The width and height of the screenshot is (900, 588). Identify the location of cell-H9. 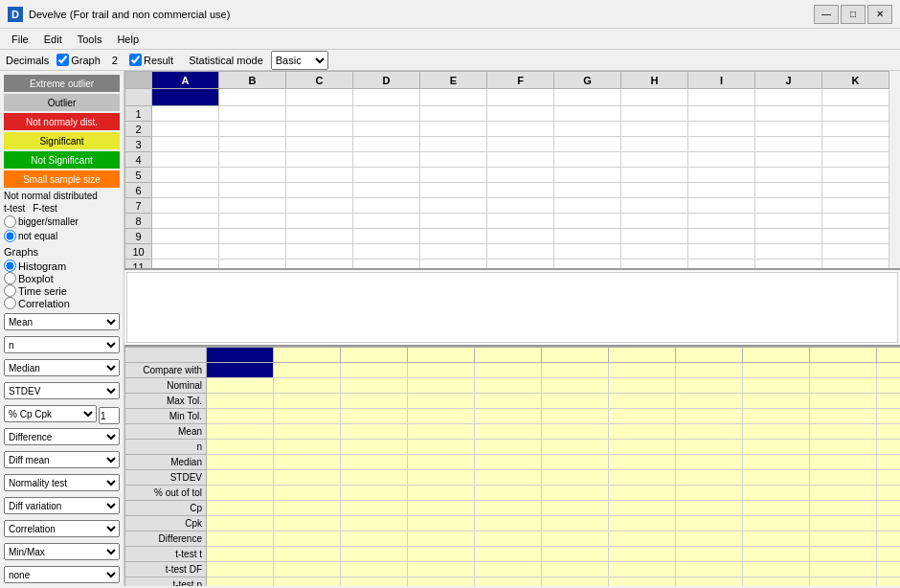
(655, 237).